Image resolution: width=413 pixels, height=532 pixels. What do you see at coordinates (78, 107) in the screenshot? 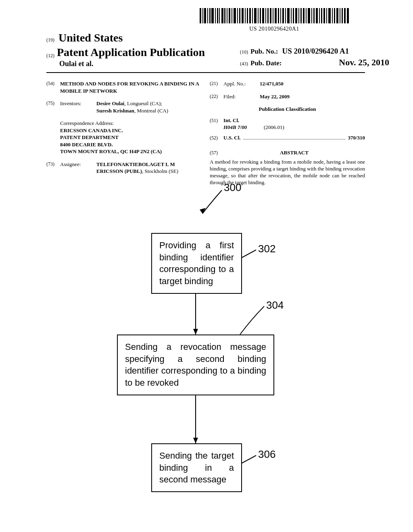
I see `inventors-label: Inventors:` at bounding box center [78, 107].